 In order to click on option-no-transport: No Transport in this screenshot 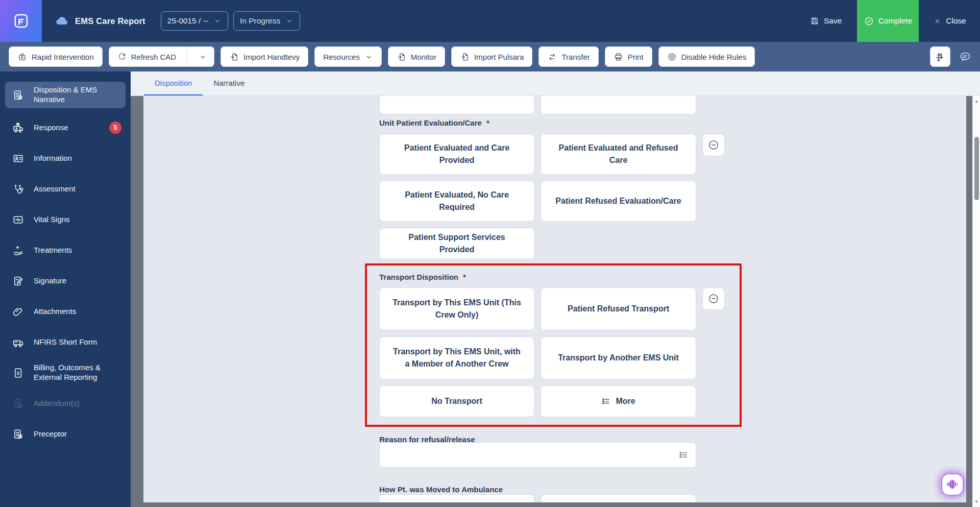, I will do `click(457, 401)`.